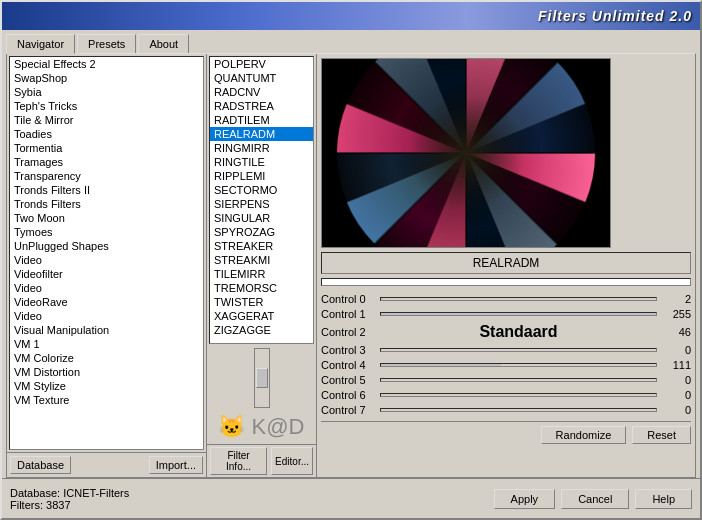  I want to click on control-row: Control 30, so click(506, 350).